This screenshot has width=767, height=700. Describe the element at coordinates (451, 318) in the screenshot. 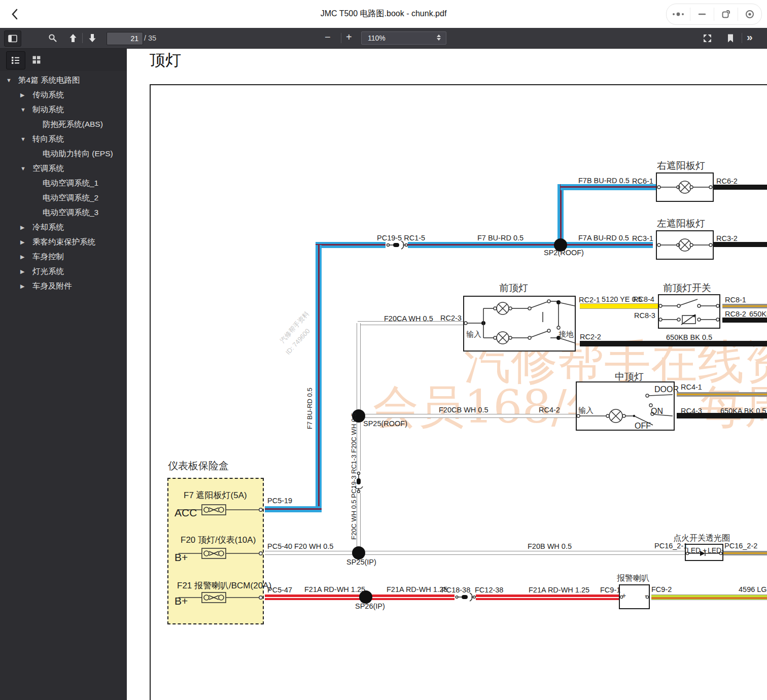

I see `pin-rc2-3: RC2-3` at that location.